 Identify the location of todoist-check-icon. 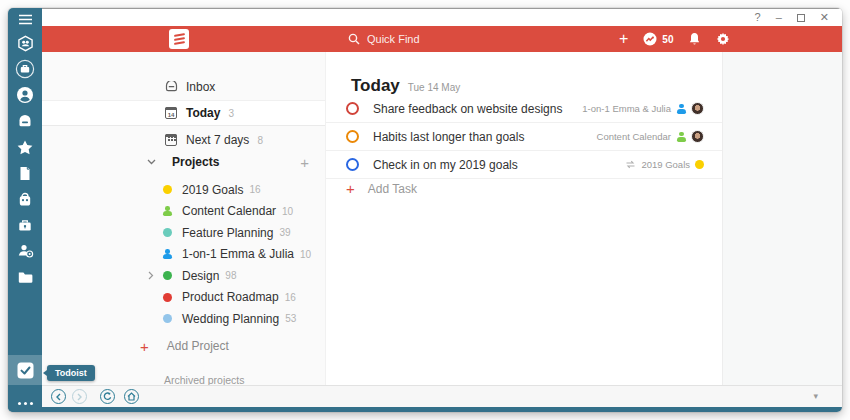
(26, 370).